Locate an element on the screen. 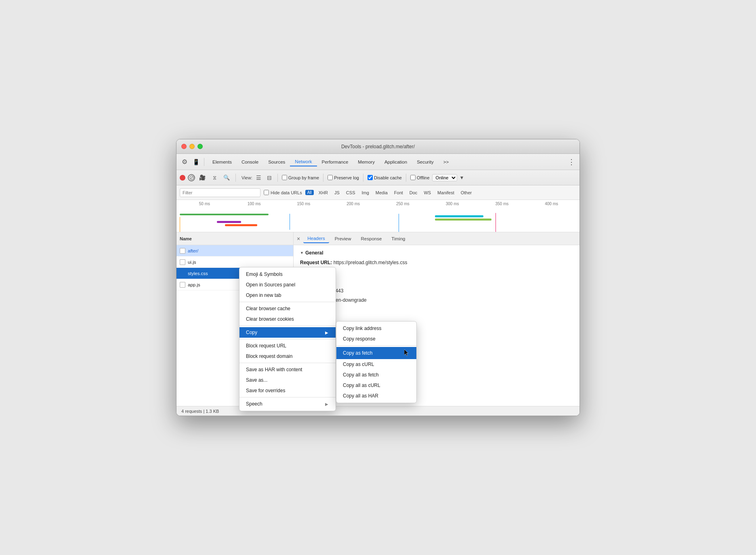 Image resolution: width=756 pixels, height=555 pixels. menu-save-overrides: Save for overrides is located at coordinates (288, 391).